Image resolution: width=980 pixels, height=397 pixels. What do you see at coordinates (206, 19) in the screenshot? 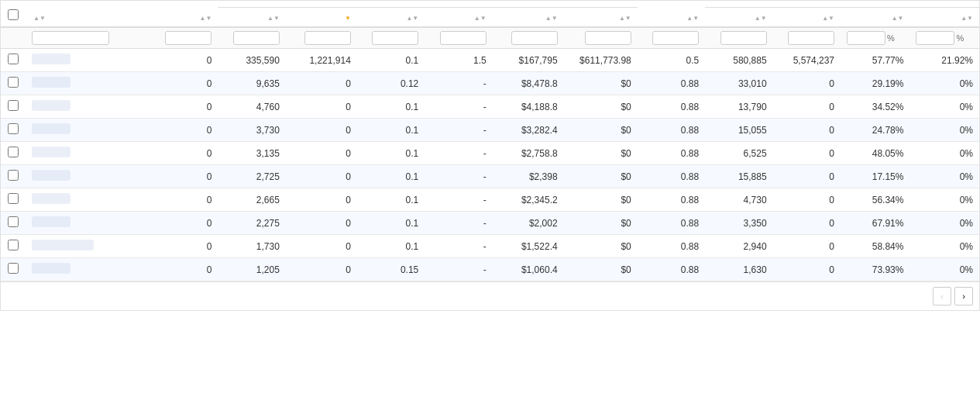
I see `quality-score-sort-icon: ▲▼` at bounding box center [206, 19].